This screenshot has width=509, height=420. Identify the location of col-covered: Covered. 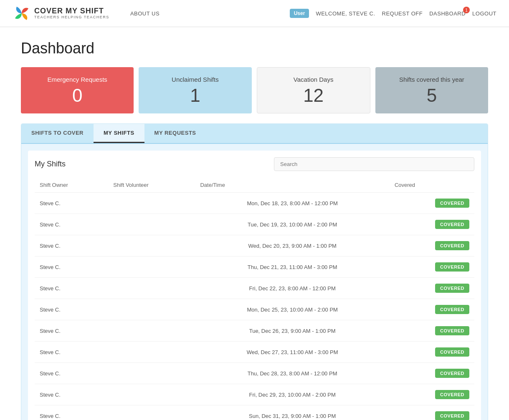
(432, 185).